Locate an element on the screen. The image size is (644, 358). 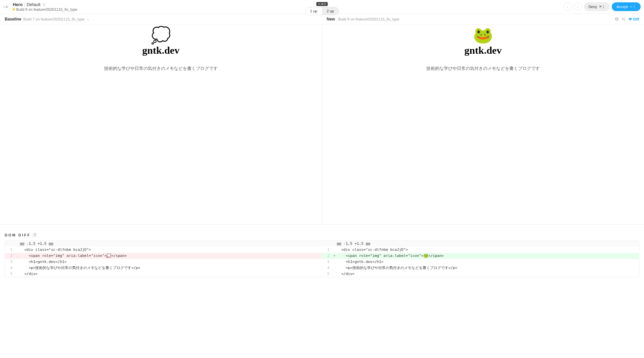
baseline-hero-desc: 技術的な学びや日常の気付きのメモなどを書くブログです is located at coordinates (161, 69).